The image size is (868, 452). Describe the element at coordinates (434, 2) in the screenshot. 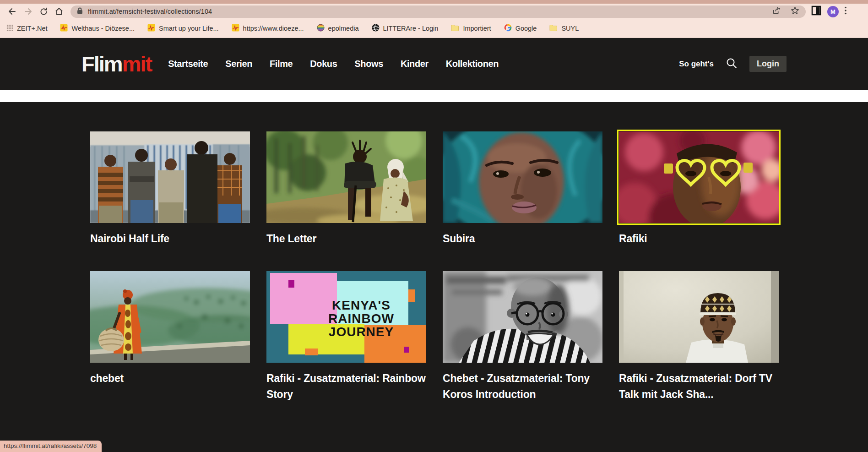

I see `window-frame-strip` at that location.